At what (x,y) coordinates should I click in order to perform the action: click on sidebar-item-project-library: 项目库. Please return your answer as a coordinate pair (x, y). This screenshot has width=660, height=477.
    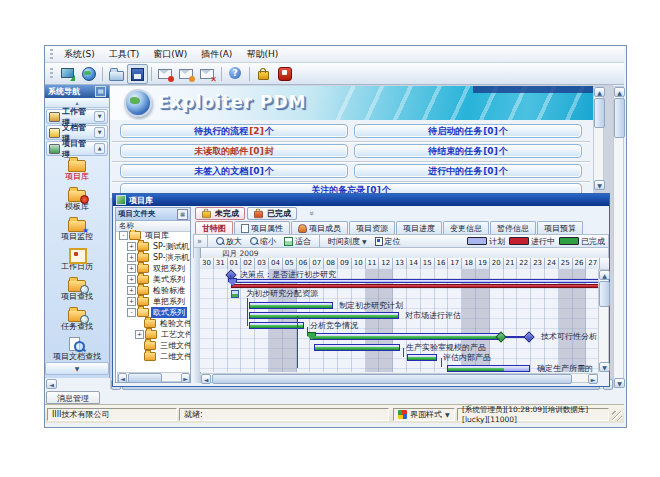
    Looking at the image, I should click on (77, 172).